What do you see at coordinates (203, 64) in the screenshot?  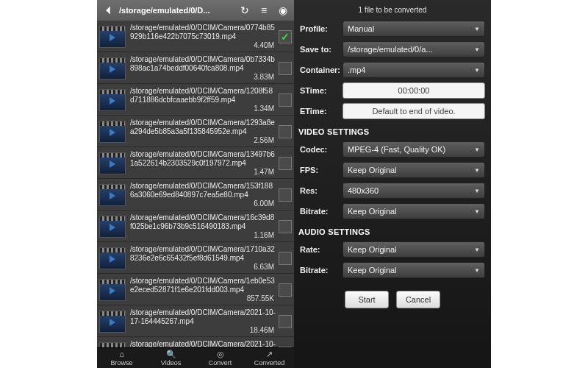 I see `file-name: /storage/emulated/0/DCIM/Camera/0b7334b8…` at bounding box center [203, 64].